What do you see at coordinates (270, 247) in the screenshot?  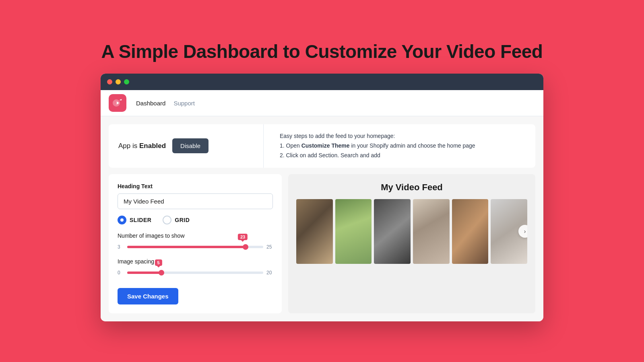 I see `images-slider-max: 25` at bounding box center [270, 247].